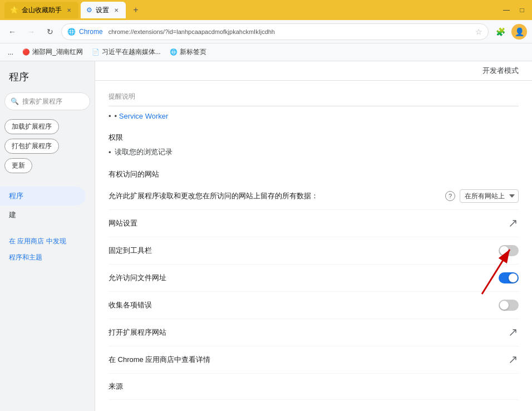 Image resolution: width=532 pixels, height=411 pixels. Describe the element at coordinates (116, 386) in the screenshot. I see `source-label: 来源` at that location.